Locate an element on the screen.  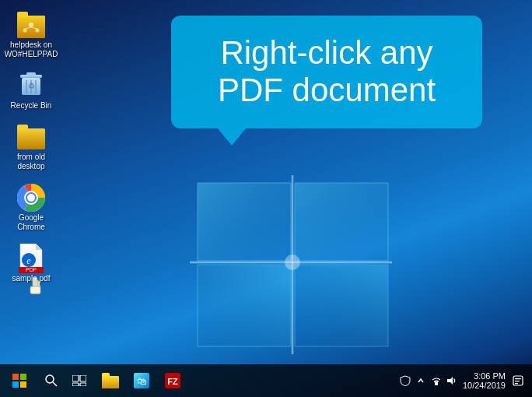
security-tray-icon is located at coordinates (405, 381).